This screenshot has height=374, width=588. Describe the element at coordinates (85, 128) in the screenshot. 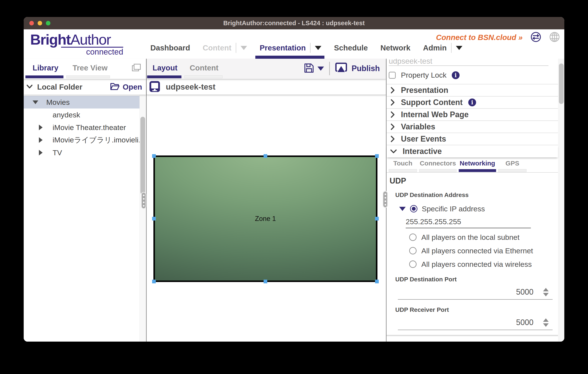

I see `tree-row-imovie-theater: iMovie Theater.theater` at that location.